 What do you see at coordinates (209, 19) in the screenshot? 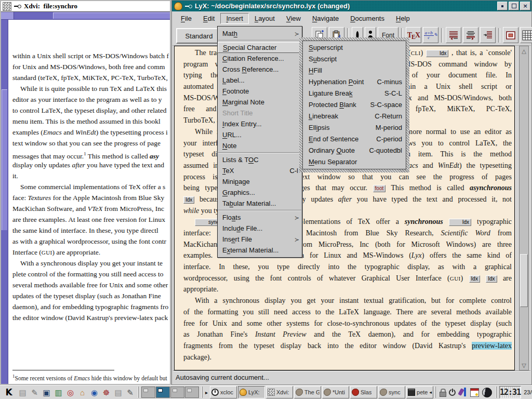
I see `menu-edit: Edit` at bounding box center [209, 19].